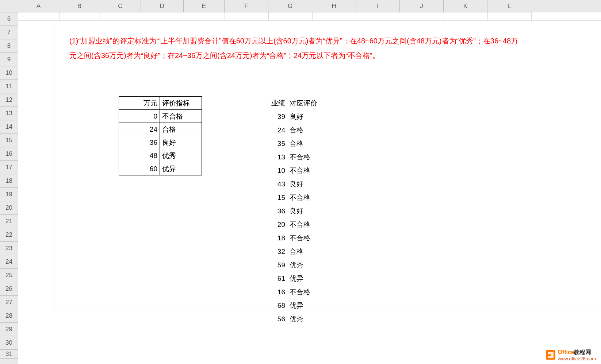 This screenshot has height=364, width=601. I want to click on col-header-G: G, so click(290, 6).